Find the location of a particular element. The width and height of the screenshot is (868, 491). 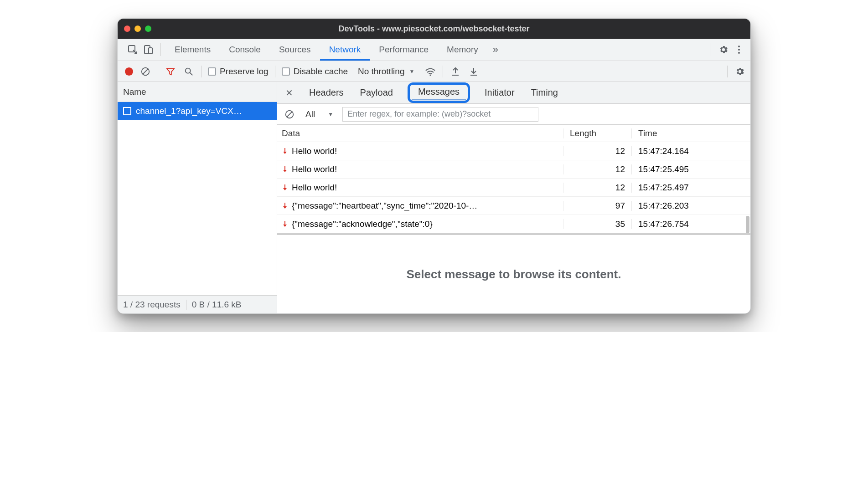

message-length: 35 is located at coordinates (598, 224).